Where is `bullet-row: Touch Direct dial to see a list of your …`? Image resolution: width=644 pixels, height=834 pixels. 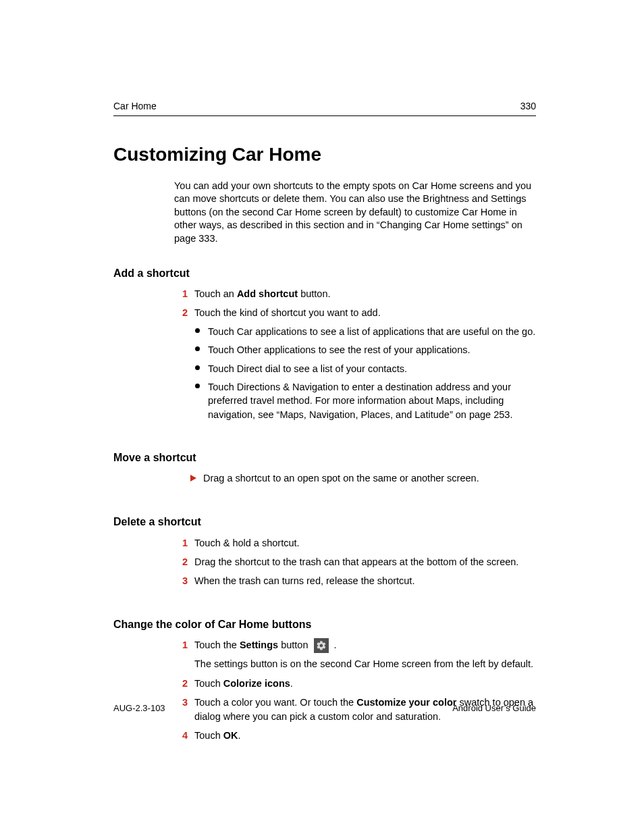
bullet-row: Touch Direct dial to see a list of your … is located at coordinates (364, 369).